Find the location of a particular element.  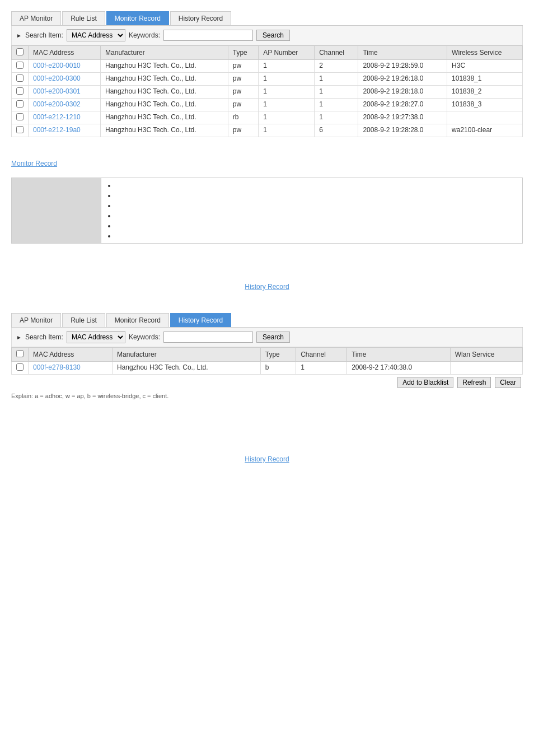

col-header-type-2: Type is located at coordinates (278, 355).